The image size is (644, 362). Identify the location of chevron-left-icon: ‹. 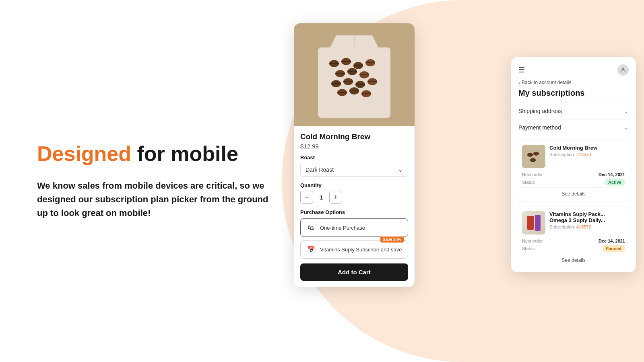
(519, 82).